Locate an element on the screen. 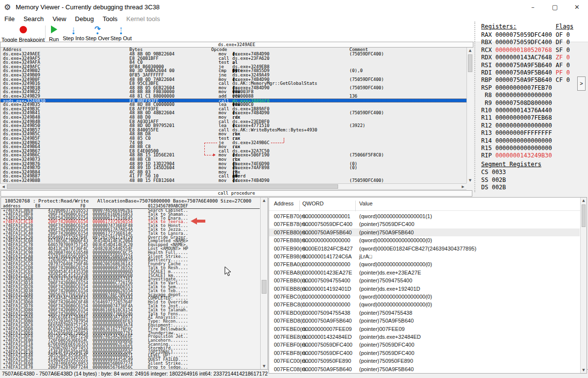 The image size is (588, 378). stack-row: 007FEC08(rs...00000750A9F5B640(pointer)7… is located at coordinates (424, 369).